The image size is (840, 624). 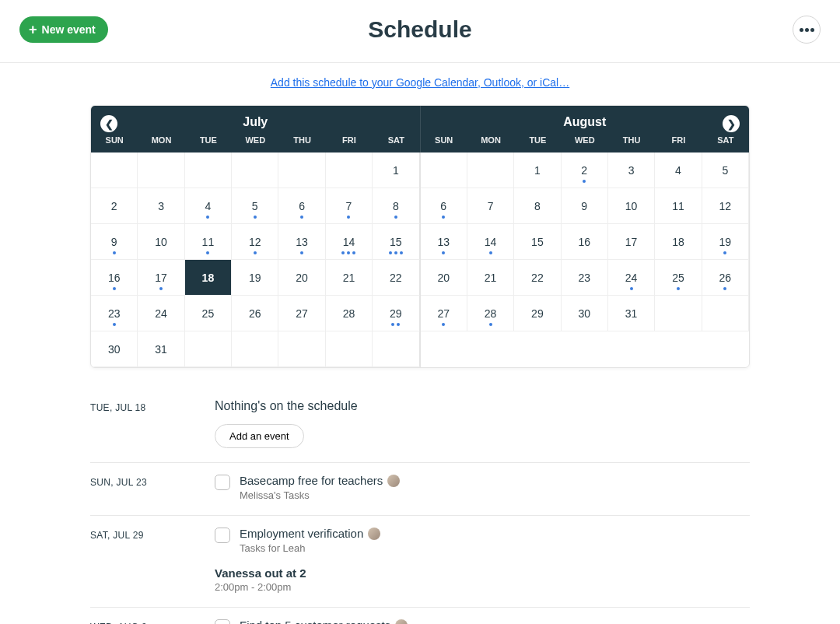 What do you see at coordinates (64, 30) in the screenshot?
I see `new-event-button: + New event` at bounding box center [64, 30].